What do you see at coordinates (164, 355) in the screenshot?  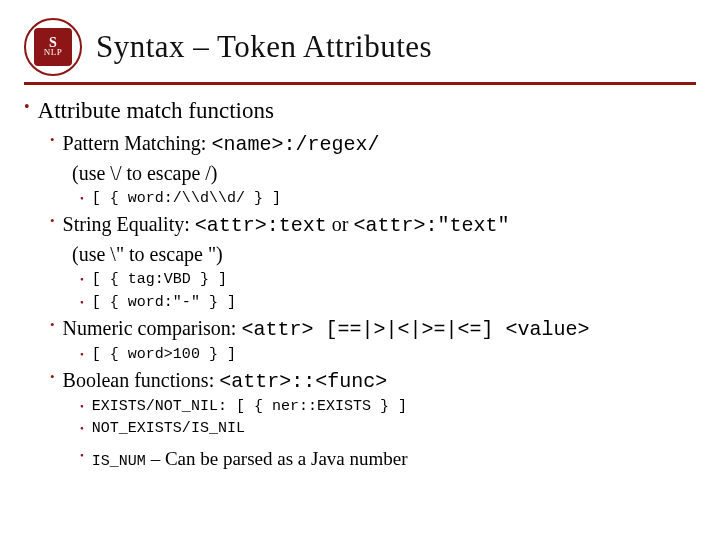 I see `code-example: [ { word>100 } ]` at bounding box center [164, 355].